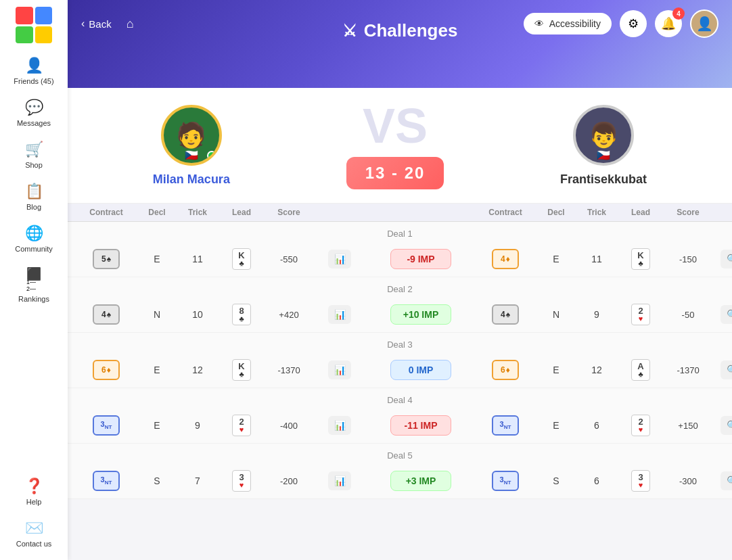 The width and height of the screenshot is (732, 560). What do you see at coordinates (34, 528) in the screenshot?
I see `contact-icon: ✉️` at bounding box center [34, 528].